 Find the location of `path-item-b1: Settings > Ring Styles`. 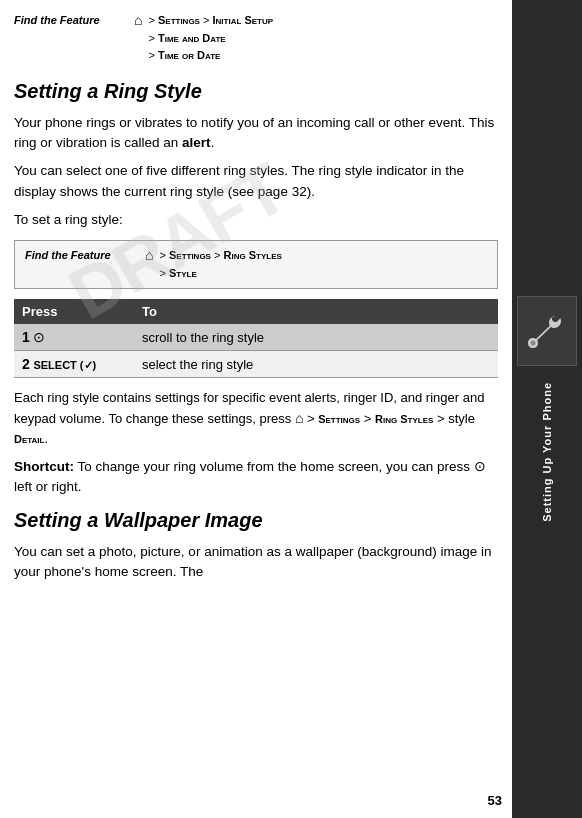

path-item-b1: Settings > Ring Styles is located at coordinates (220, 256).